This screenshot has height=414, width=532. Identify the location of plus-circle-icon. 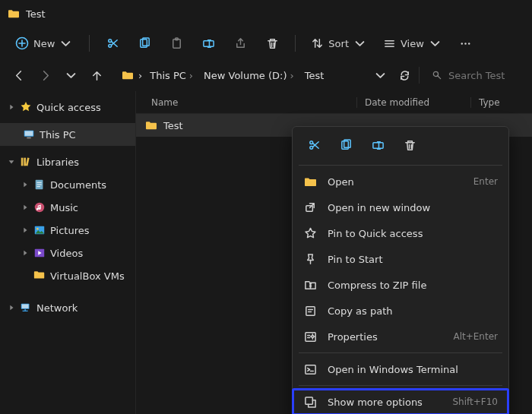
(22, 43).